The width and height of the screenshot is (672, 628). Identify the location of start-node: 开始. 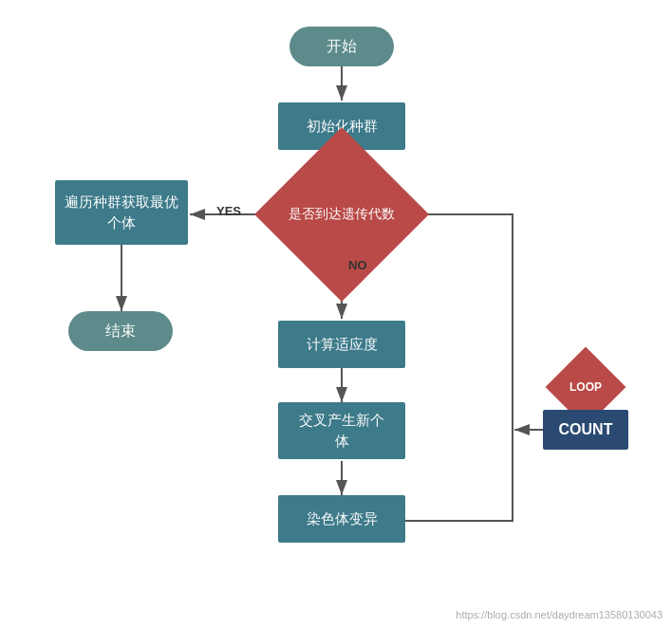
(342, 46).